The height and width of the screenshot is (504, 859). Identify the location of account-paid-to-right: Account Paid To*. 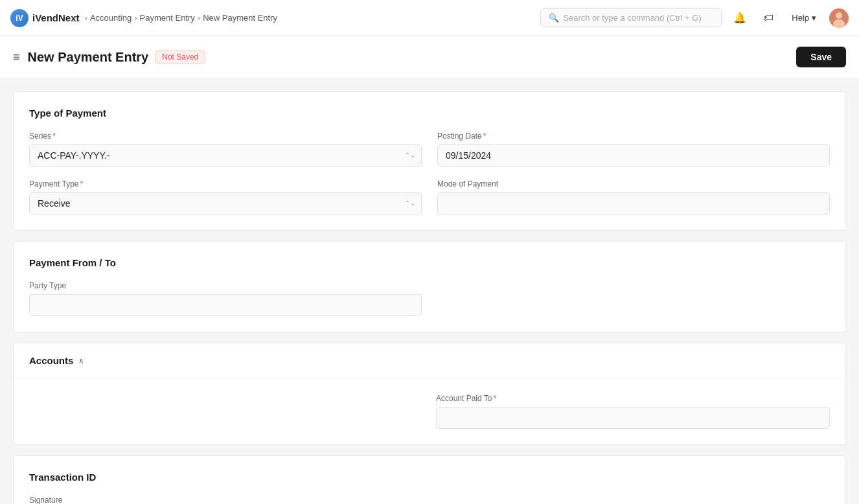
(633, 411).